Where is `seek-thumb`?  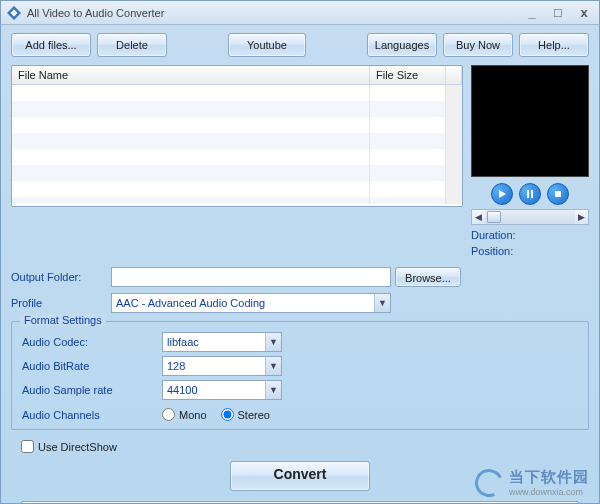 seek-thumb is located at coordinates (494, 217).